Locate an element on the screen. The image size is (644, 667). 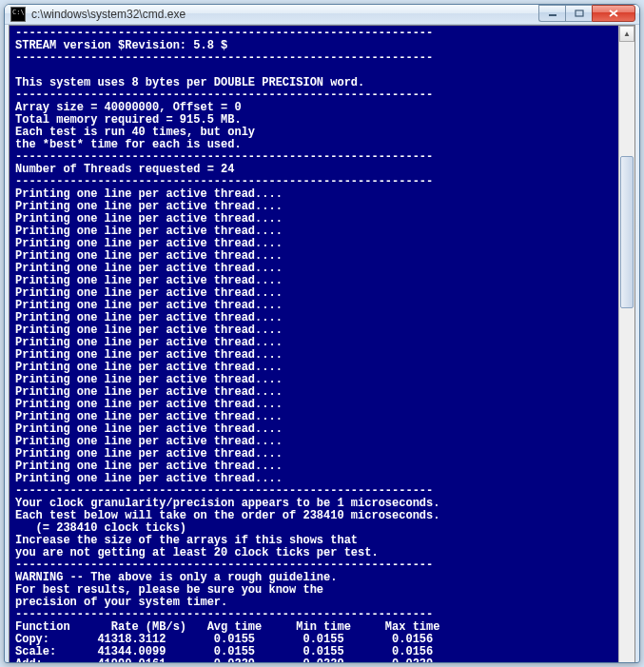
scroll-thumb is located at coordinates (627, 232).